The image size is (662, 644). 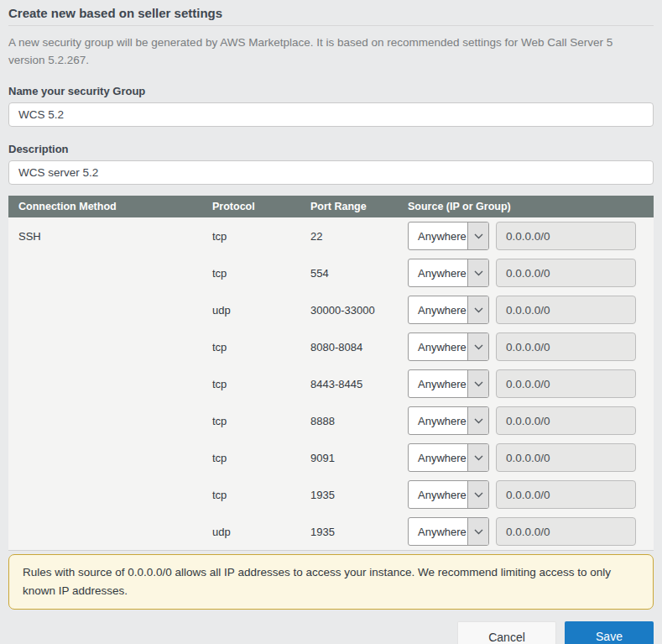 I want to click on column-header-protocol: Protocol, so click(x=262, y=207).